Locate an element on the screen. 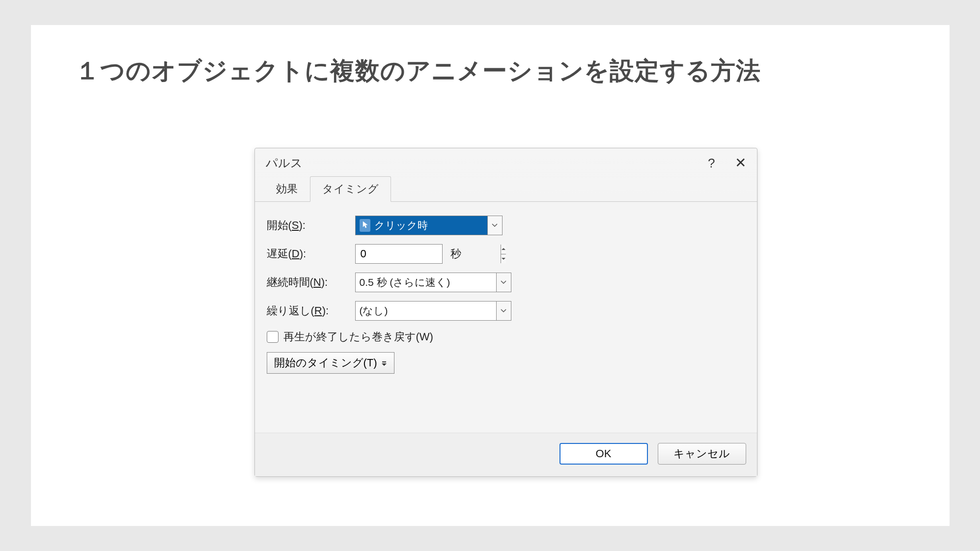  help-icon: ? is located at coordinates (711, 163).